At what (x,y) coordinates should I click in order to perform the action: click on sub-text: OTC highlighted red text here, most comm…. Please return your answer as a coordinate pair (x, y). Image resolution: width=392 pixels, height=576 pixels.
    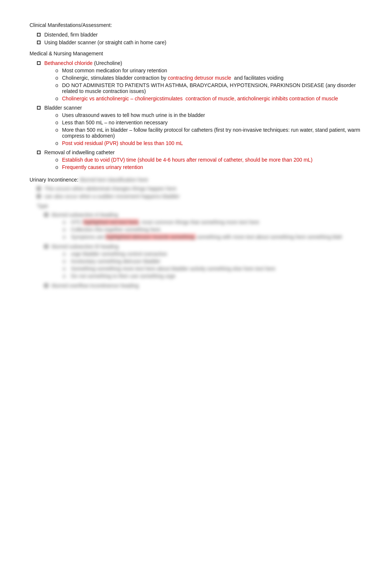
    Looking at the image, I should click on (164, 222).